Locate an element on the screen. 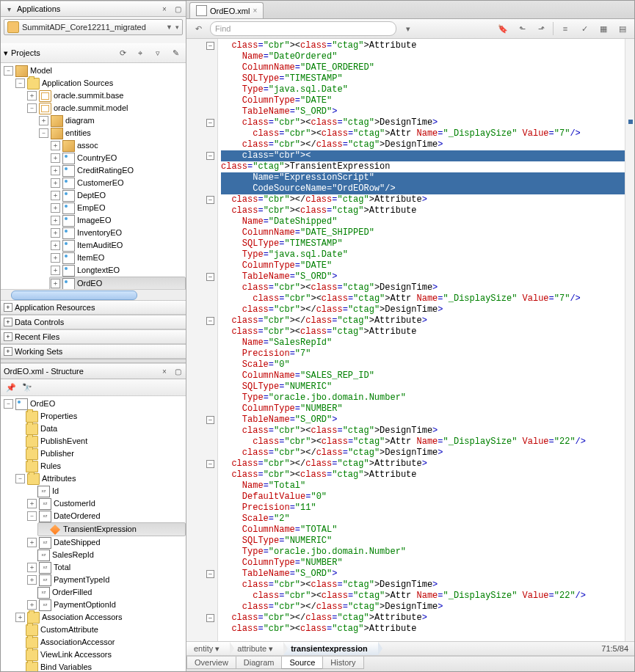 The width and height of the screenshot is (635, 672). section-data controls: + Data Controls is located at coordinates (93, 322).